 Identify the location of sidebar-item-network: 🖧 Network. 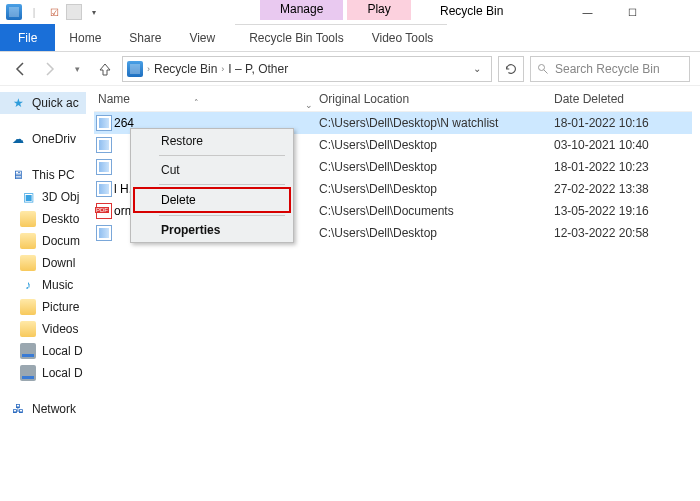
(43, 409).